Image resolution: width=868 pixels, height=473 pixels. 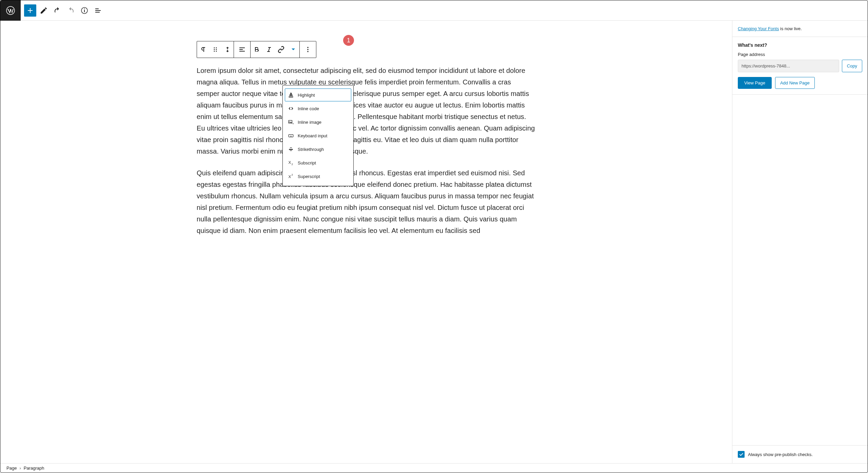 I want to click on keyboard-icon, so click(x=291, y=136).